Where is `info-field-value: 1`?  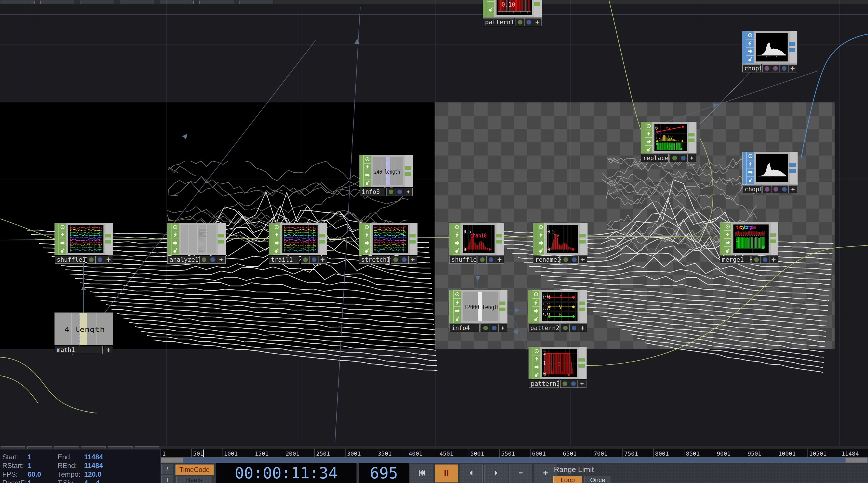 info-field-value: 1 is located at coordinates (30, 457).